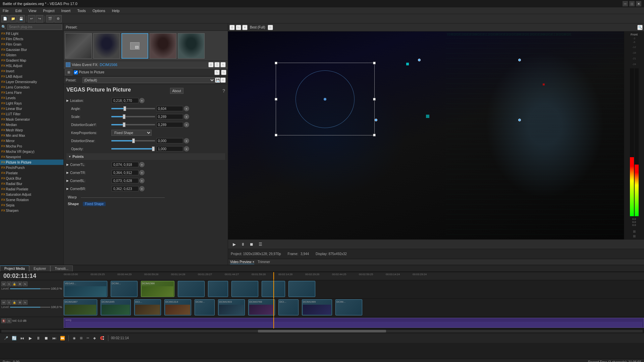  I want to click on step-fwd-btn: ⏩, so click(62, 338).